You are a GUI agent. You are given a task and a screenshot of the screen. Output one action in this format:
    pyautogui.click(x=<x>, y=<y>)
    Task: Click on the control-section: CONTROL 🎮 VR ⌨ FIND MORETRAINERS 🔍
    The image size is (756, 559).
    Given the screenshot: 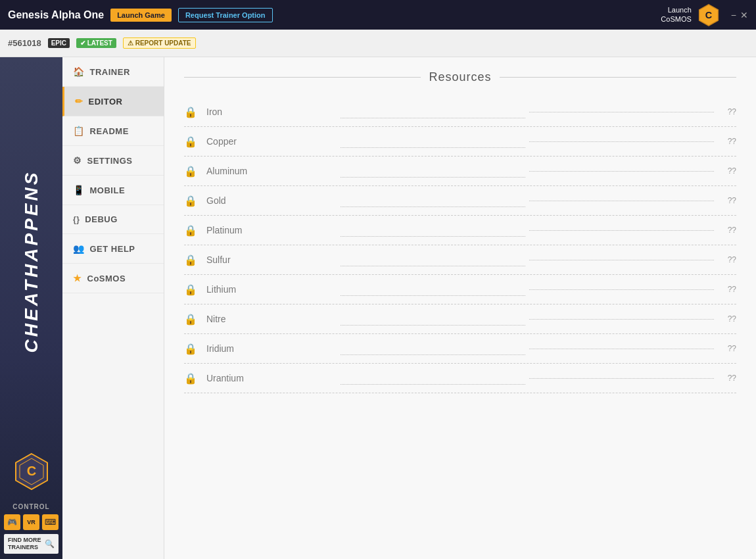 What is the action you would take?
    pyautogui.click(x=32, y=529)
    